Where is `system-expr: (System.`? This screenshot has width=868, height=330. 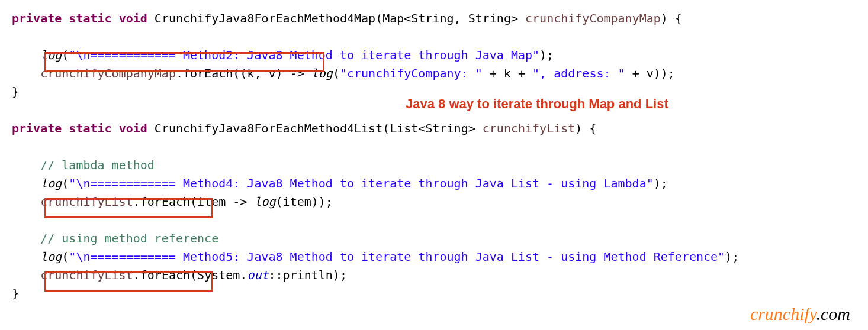 system-expr: (System. is located at coordinates (218, 275).